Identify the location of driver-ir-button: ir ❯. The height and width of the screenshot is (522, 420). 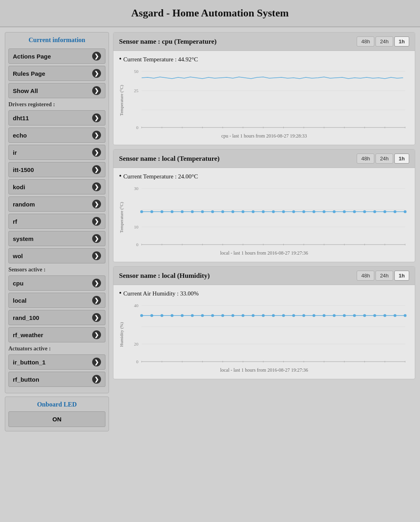
(57, 152).